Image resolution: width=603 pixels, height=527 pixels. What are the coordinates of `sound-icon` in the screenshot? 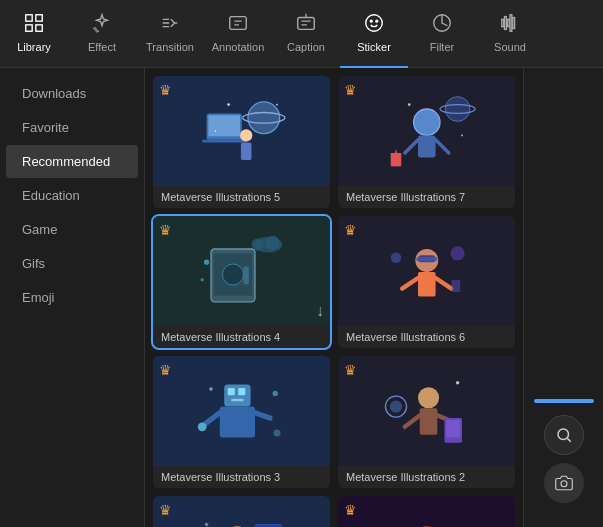 It's located at (510, 24).